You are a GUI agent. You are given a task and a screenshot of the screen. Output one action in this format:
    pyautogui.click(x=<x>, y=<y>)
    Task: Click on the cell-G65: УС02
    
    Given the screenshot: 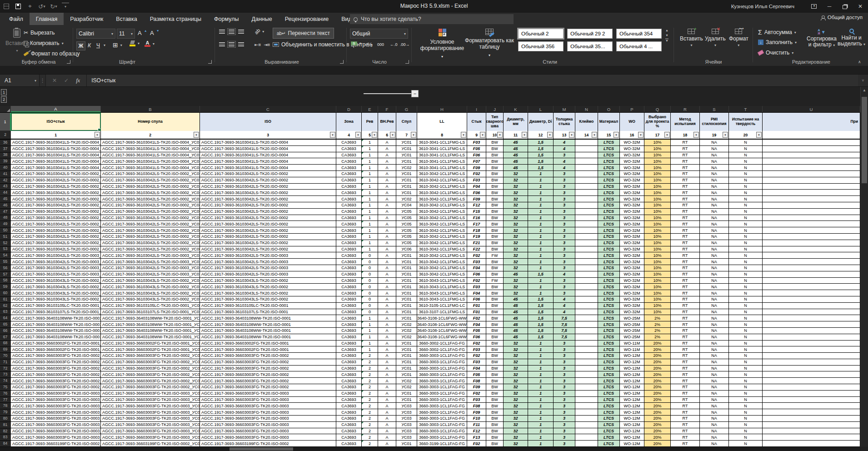 What is the action you would take?
    pyautogui.click(x=407, y=325)
    